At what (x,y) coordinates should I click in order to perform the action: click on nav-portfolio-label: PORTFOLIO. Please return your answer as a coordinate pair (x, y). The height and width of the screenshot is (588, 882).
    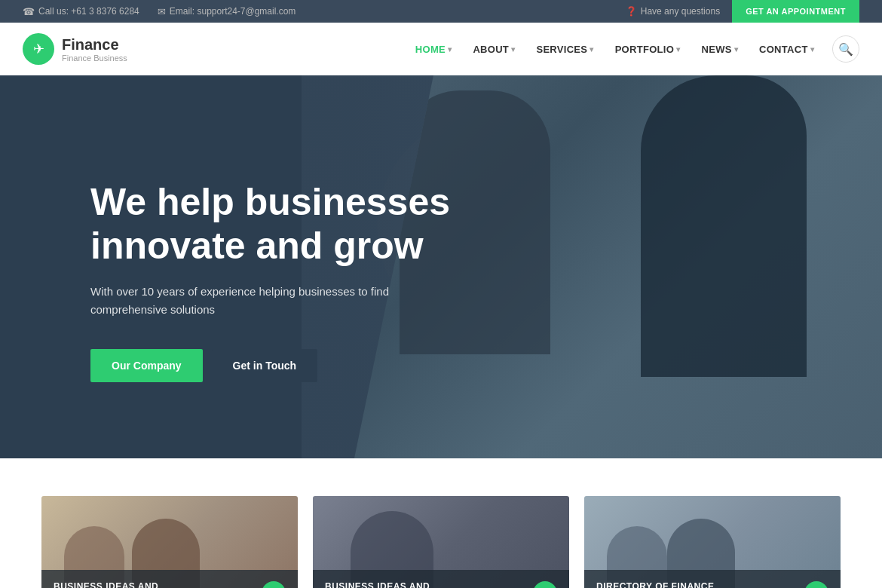
    Looking at the image, I should click on (645, 50).